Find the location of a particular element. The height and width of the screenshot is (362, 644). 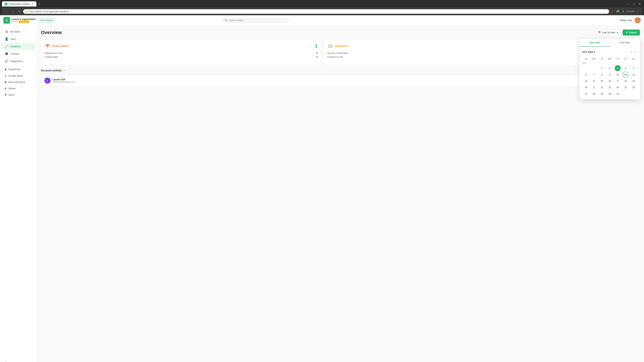

bookmark-button: ☆ is located at coordinates (612, 11).